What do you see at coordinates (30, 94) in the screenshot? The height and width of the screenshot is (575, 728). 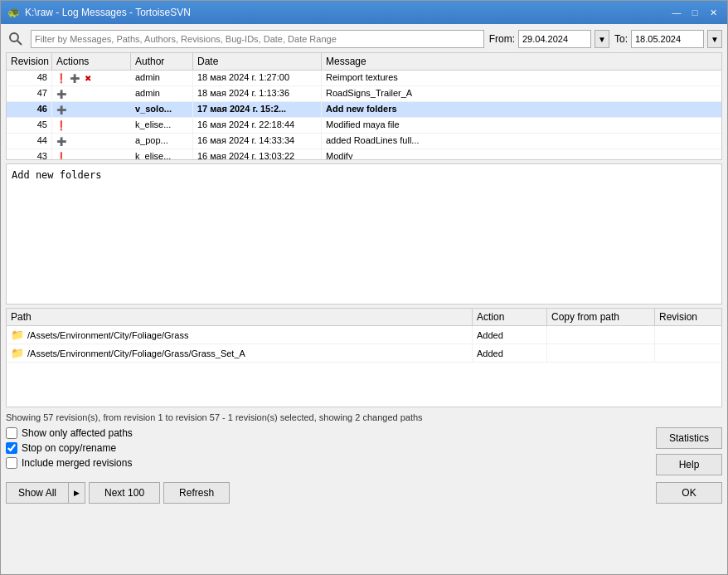 I see `cell-revision: 47` at bounding box center [30, 94].